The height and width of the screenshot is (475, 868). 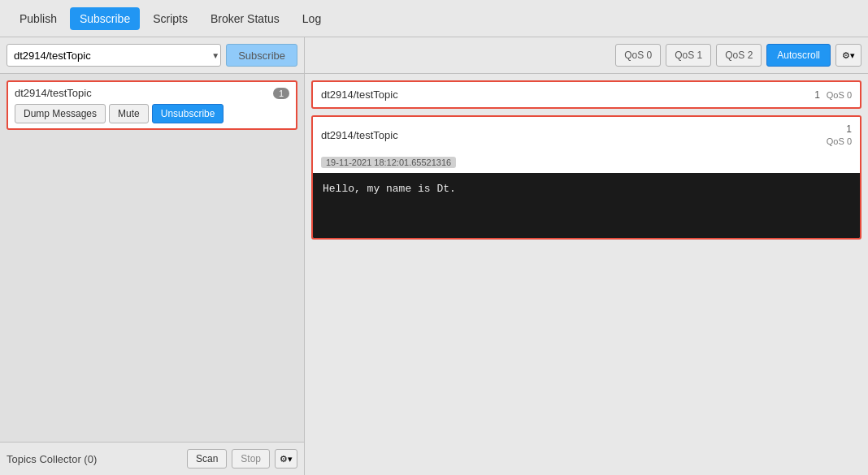 I want to click on subscription-item: dt2914/testTopic 1 Dump Messages Mute Un…, so click(x=152, y=106).